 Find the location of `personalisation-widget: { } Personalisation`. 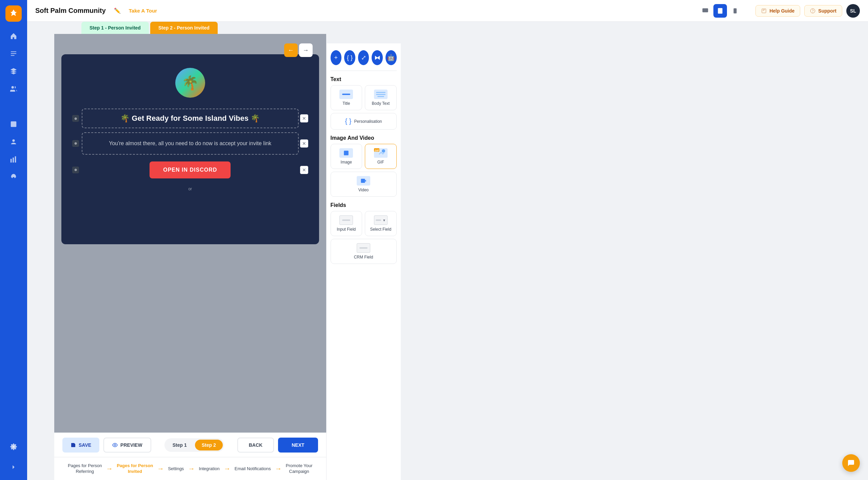

personalisation-widget: { } Personalisation is located at coordinates (363, 121).